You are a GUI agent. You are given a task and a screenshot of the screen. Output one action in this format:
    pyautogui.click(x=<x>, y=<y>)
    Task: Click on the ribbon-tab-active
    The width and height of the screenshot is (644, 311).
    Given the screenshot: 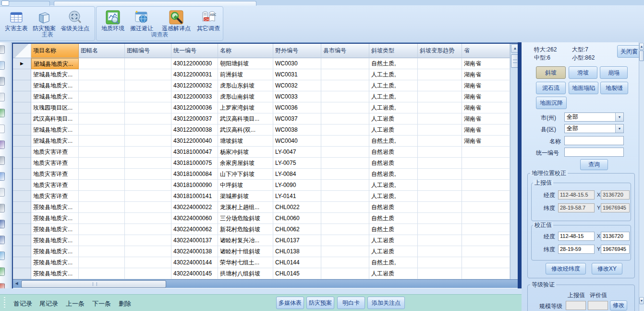 What is the action you would take?
    pyautogui.click(x=155, y=3)
    